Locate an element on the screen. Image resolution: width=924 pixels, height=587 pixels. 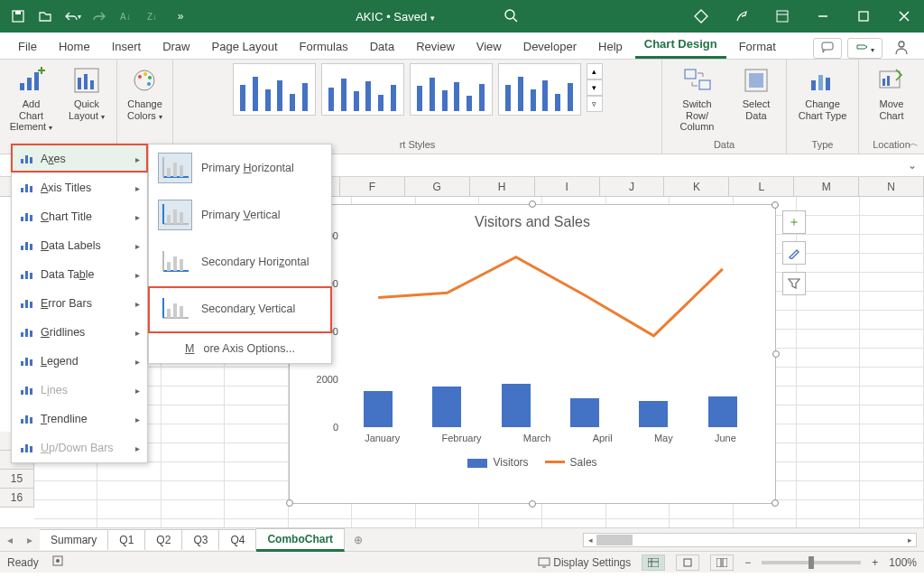
sheet-tab: Q2 is located at coordinates (164, 540).